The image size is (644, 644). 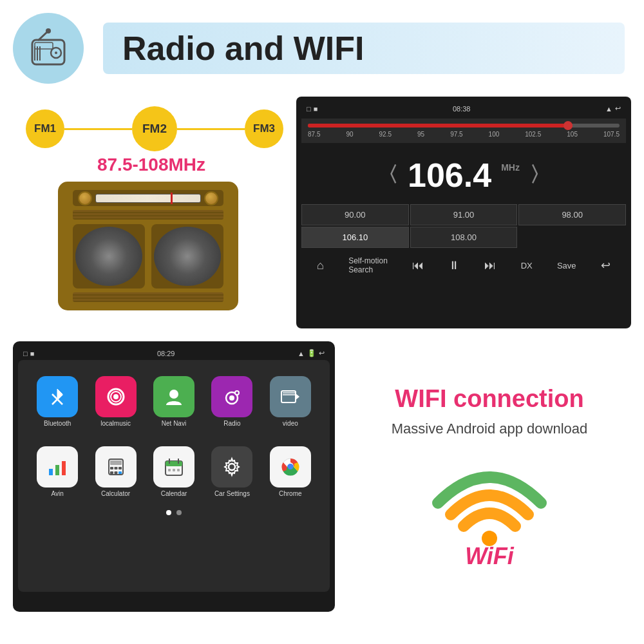 I want to click on back-icon-2: ↩, so click(x=322, y=353).